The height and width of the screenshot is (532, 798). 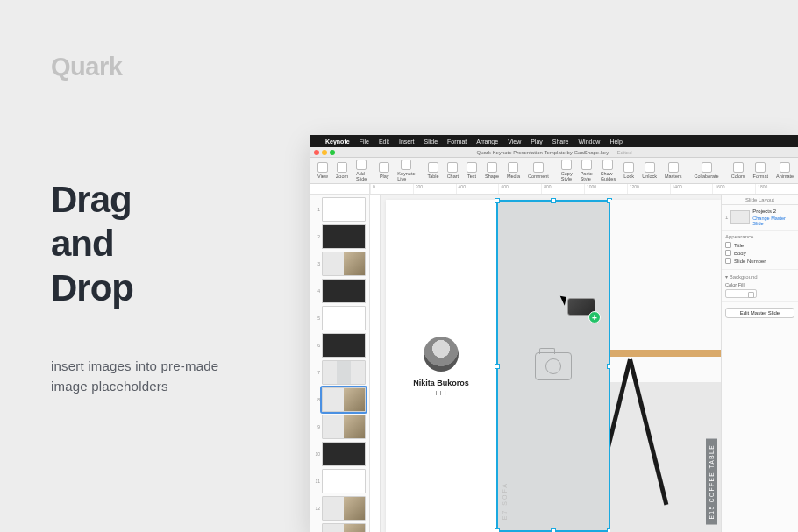 What do you see at coordinates (773, 221) in the screenshot?
I see `change-master-link: Change Master Slide` at bounding box center [773, 221].